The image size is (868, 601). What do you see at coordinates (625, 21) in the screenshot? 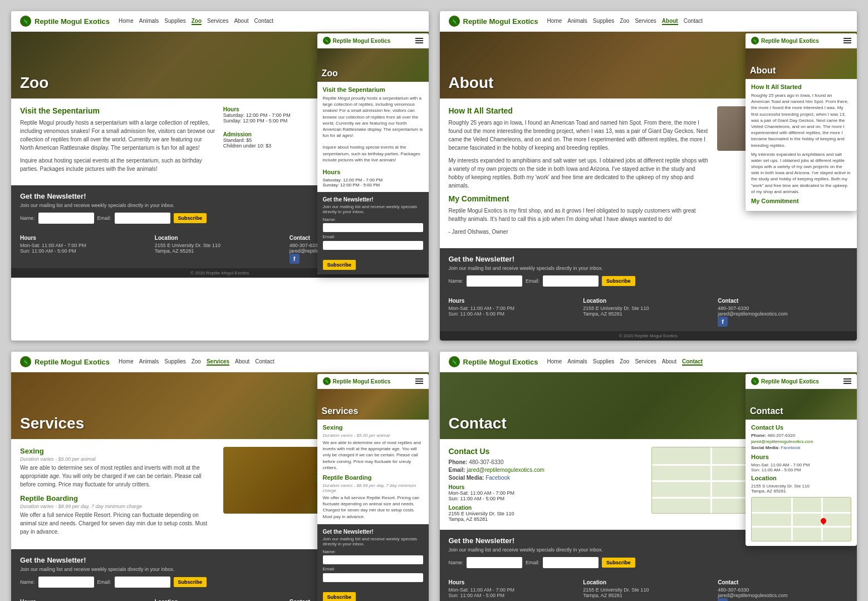
I see `about-nav-zoo: Zoo` at bounding box center [625, 21].